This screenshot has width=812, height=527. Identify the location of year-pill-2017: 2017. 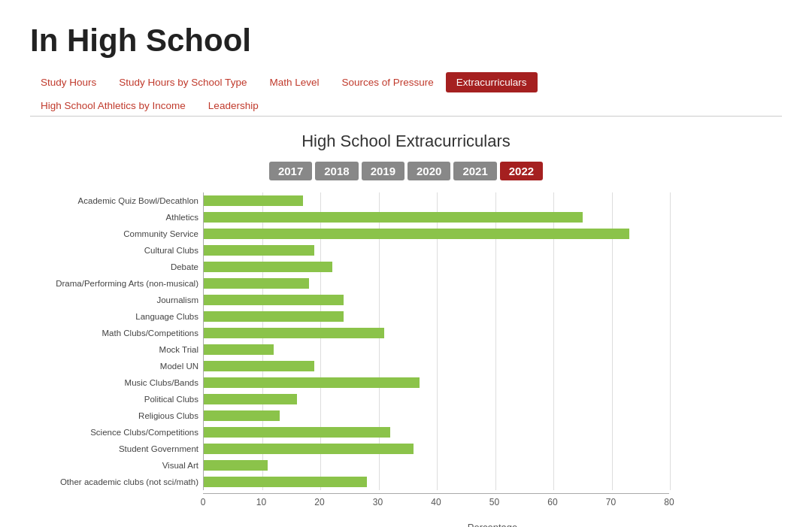
(290, 171).